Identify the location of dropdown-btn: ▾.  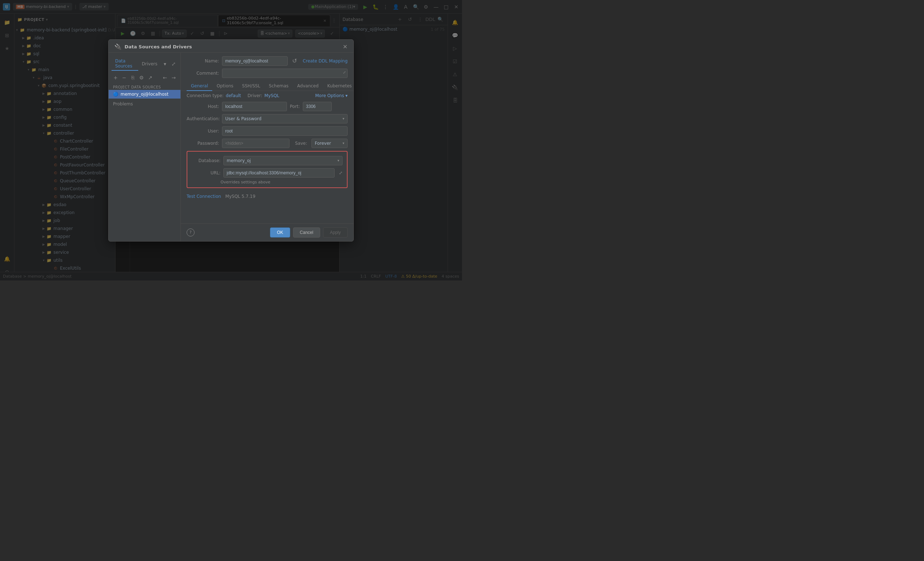
(165, 64).